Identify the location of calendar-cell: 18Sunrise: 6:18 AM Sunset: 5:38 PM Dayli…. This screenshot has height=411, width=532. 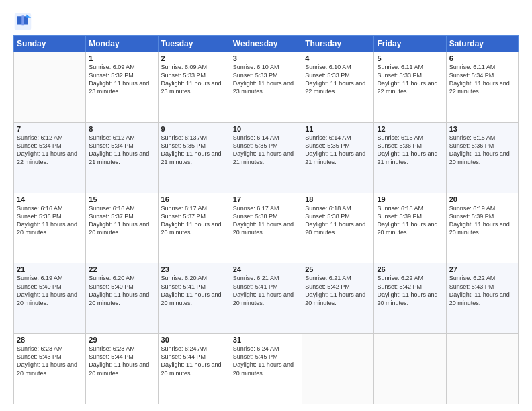
(339, 228).